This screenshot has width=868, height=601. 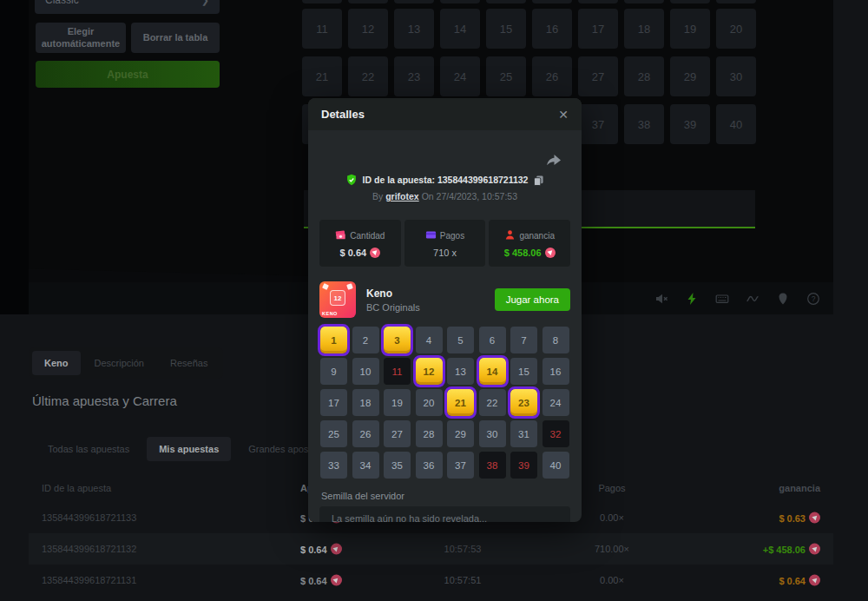 I want to click on share-icon, so click(x=554, y=161).